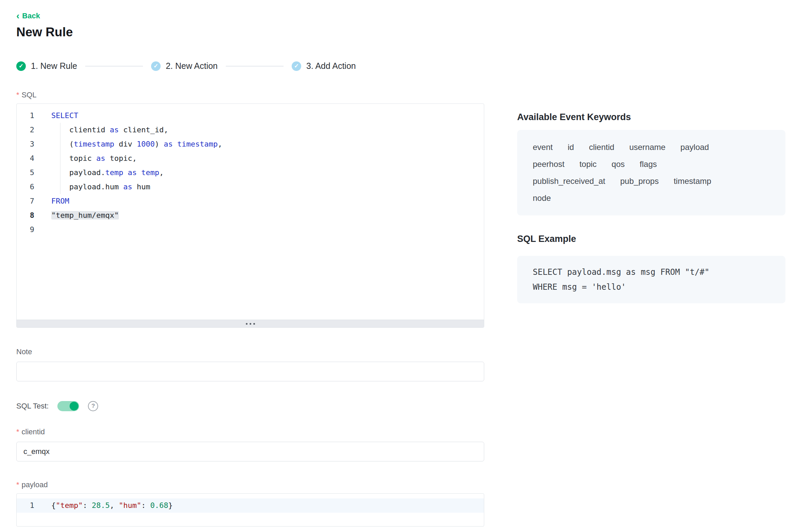 The width and height of the screenshot is (800, 532). Describe the element at coordinates (618, 164) in the screenshot. I see `event-keyword: qos` at that location.